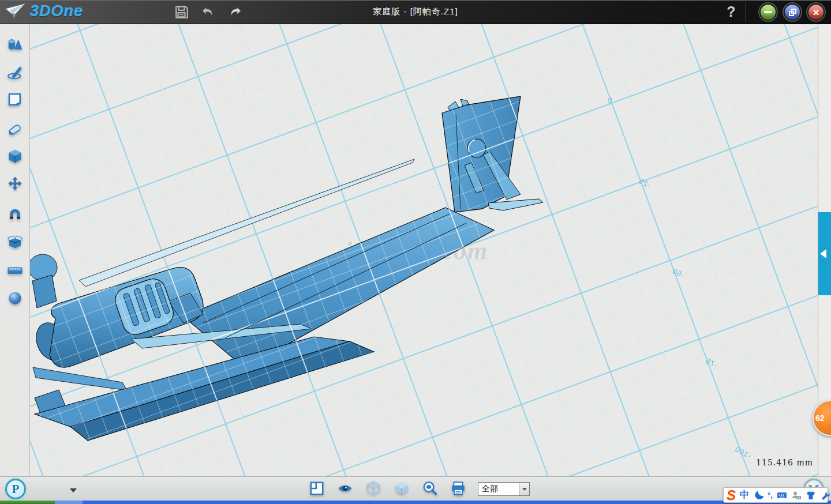 Image resolution: width=831 pixels, height=504 pixels. Describe the element at coordinates (415, 488) in the screenshot. I see `bottombar: P` at that location.